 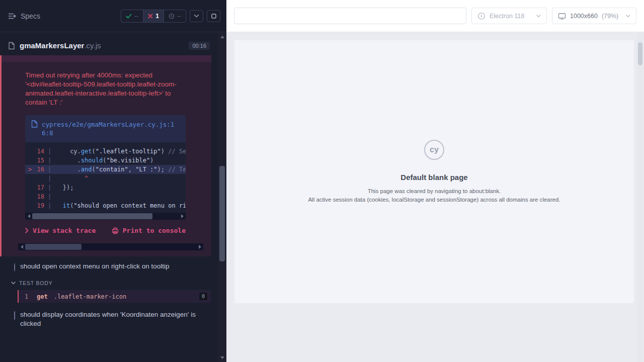 I want to click on print-console-label: Print to console, so click(x=154, y=230).